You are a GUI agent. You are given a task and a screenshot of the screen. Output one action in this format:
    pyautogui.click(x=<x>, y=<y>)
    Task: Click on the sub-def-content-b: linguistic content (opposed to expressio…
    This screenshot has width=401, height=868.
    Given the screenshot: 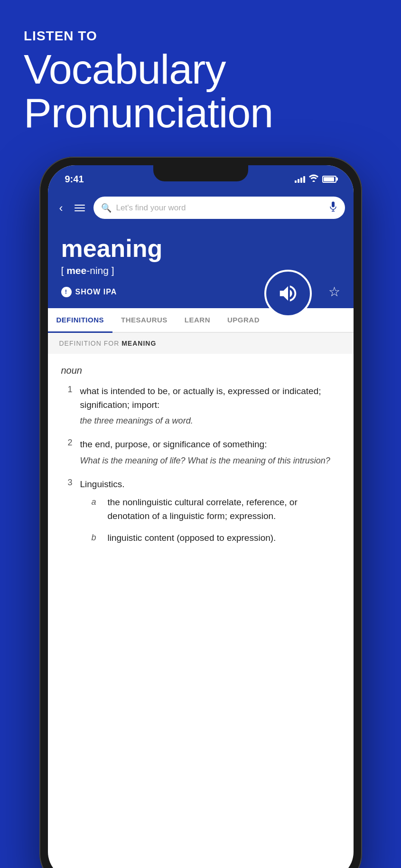 What is the action you would take?
    pyautogui.click(x=224, y=538)
    